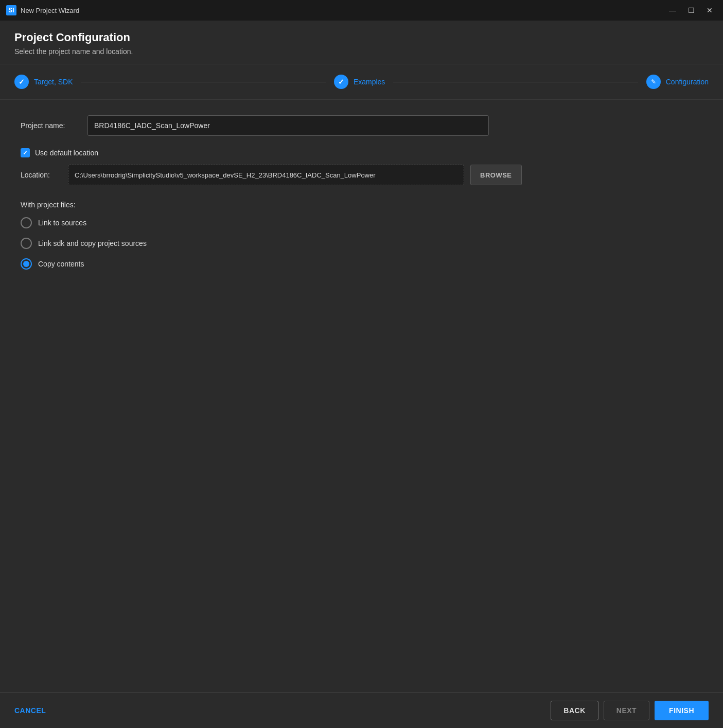 The width and height of the screenshot is (723, 728). What do you see at coordinates (341, 82) in the screenshot?
I see `step-2-circle: ✓` at bounding box center [341, 82].